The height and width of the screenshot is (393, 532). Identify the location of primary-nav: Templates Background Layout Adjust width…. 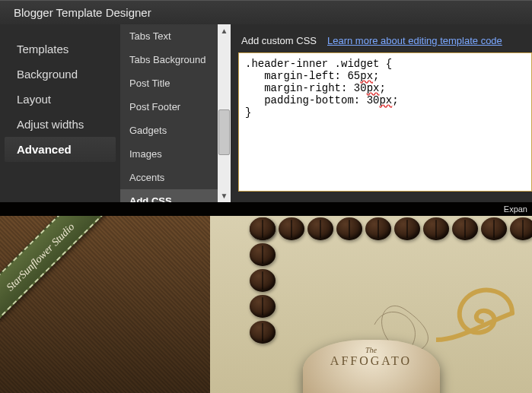
(60, 113).